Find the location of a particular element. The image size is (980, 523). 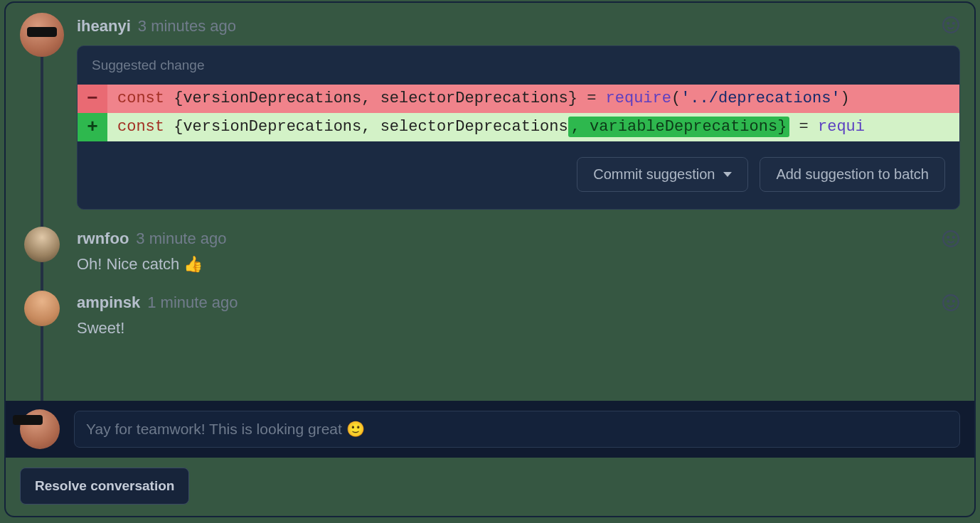

commit-suggestion-button: Commit suggestion is located at coordinates (663, 175).